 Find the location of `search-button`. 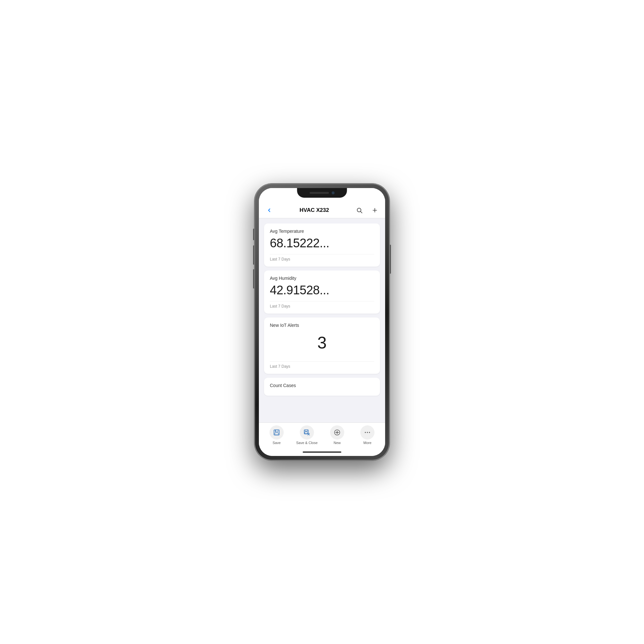

search-button is located at coordinates (359, 210).